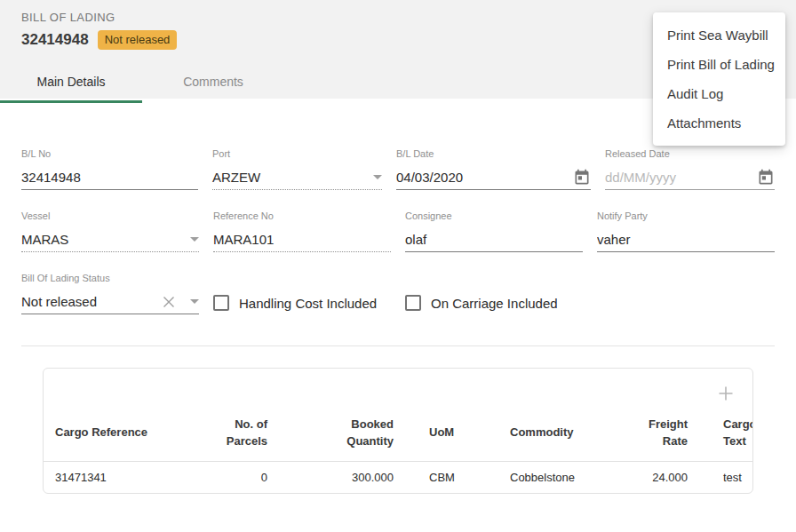 The height and width of the screenshot is (532, 796). Describe the element at coordinates (110, 302) in the screenshot. I see `bol-status-select: Not released` at that location.